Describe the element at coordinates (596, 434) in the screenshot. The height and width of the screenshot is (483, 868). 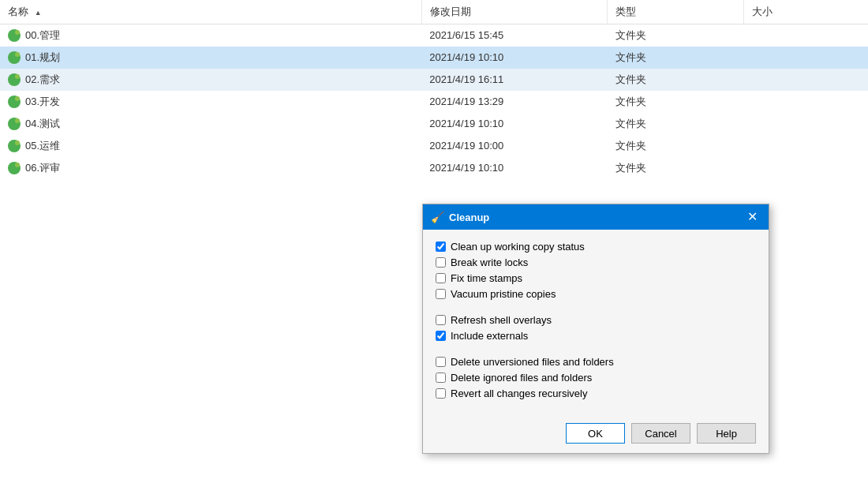
I see `dialog-footer: OK Cancel Help` at that location.